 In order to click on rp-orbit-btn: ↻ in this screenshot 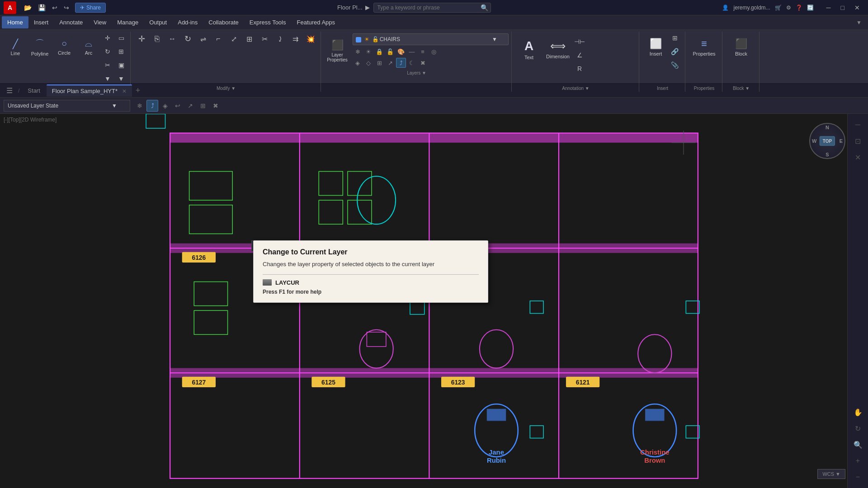, I will do `click(858, 428)`.